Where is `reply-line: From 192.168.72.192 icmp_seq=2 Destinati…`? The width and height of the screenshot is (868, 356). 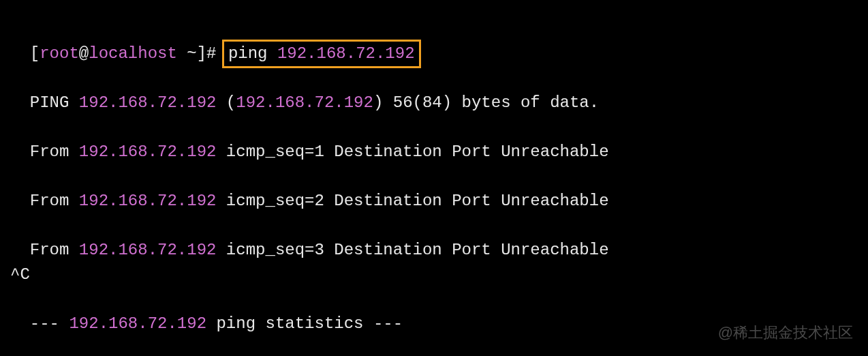
reply-line: From 192.168.72.192 icmp_seq=2 Destinati… is located at coordinates (434, 189).